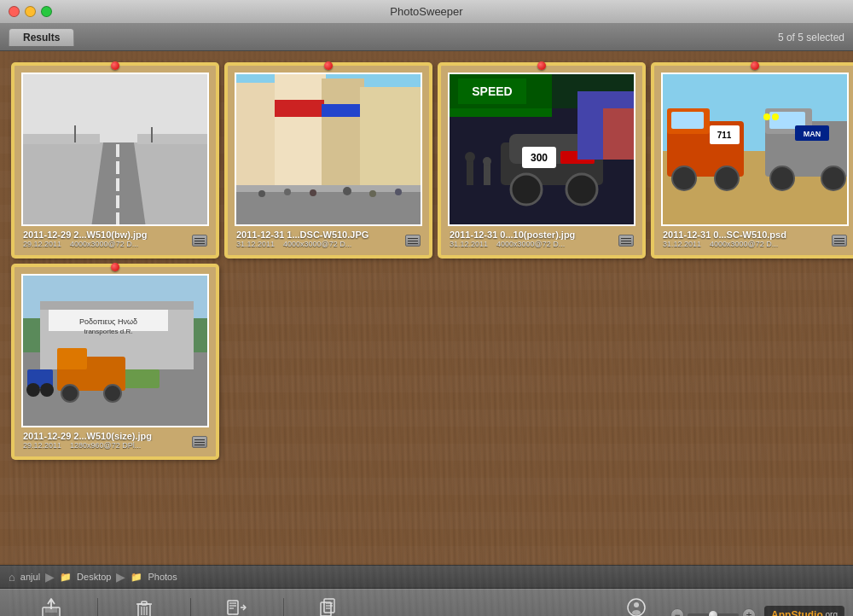  What do you see at coordinates (426, 577) in the screenshot?
I see `nav-bar: ⌂ anjul ▶ 📁 Desktop ▶ 📁 Photos` at bounding box center [426, 577].